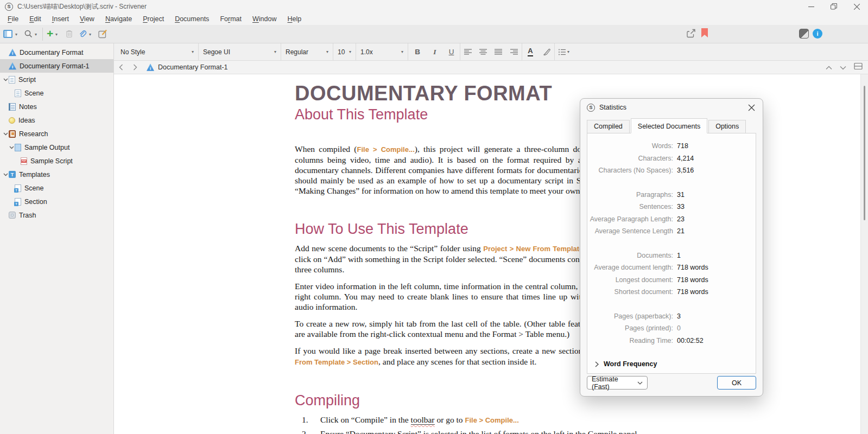  What do you see at coordinates (18, 202) in the screenshot?
I see `tdoc-icon: T` at bounding box center [18, 202].